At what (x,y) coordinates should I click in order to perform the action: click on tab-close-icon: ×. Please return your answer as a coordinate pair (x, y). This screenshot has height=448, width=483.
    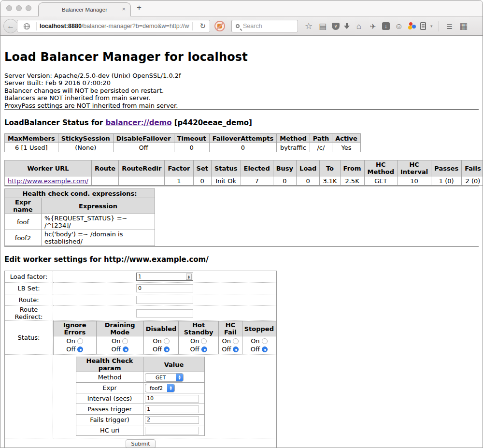
    Looking at the image, I should click on (124, 9).